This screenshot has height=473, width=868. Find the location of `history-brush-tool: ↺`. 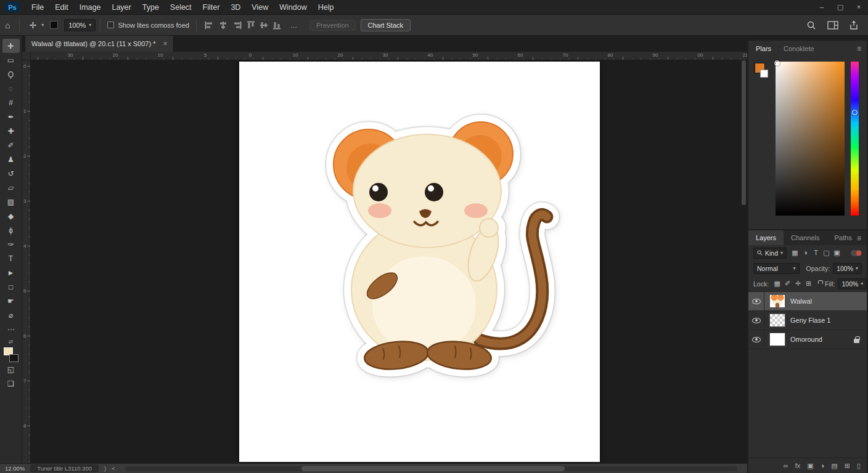

history-brush-tool: ↺ is located at coordinates (11, 174).